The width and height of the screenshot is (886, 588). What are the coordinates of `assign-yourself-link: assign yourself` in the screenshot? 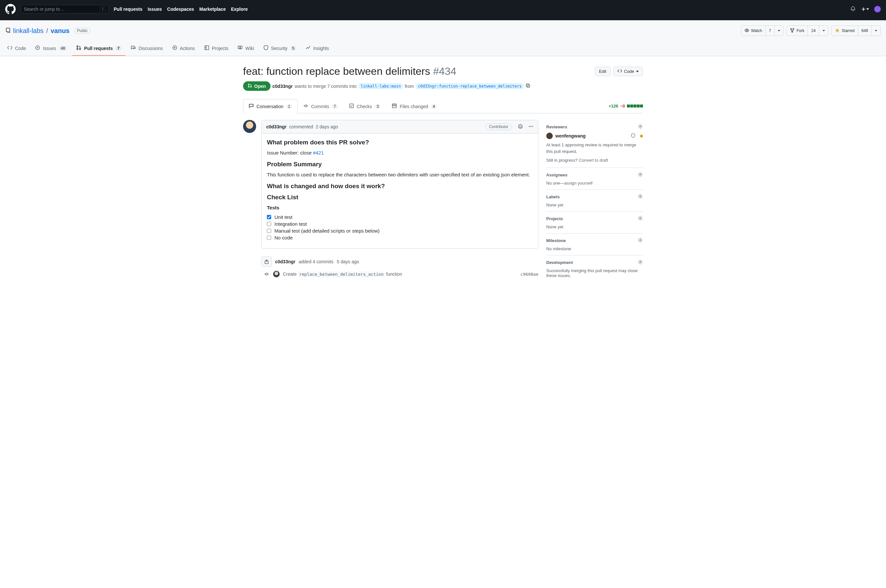 It's located at (579, 183).